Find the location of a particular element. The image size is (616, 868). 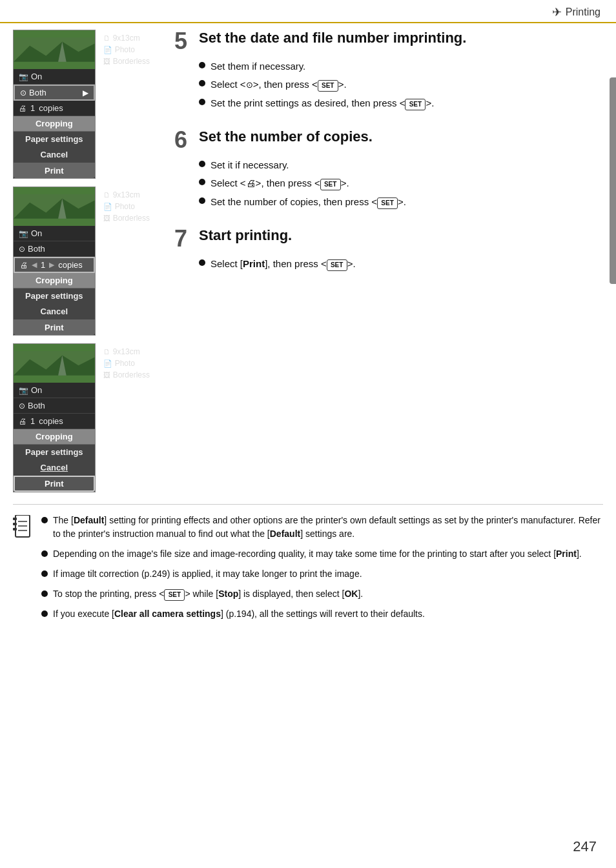

note-4-text: To stop the printing, press <SET> while … is located at coordinates (208, 594).